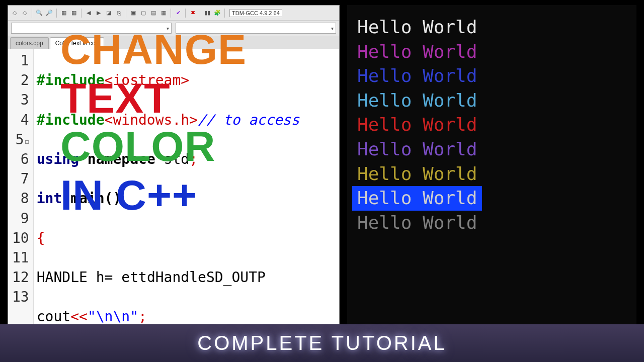 The image size is (644, 362). Describe the element at coordinates (217, 13) in the screenshot. I see `debug-icon: 🧩` at that location.